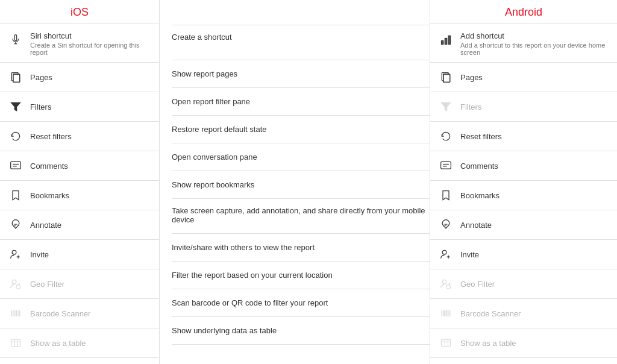 This screenshot has height=364, width=617. I want to click on ios-item-pages: Pages, so click(80, 77).